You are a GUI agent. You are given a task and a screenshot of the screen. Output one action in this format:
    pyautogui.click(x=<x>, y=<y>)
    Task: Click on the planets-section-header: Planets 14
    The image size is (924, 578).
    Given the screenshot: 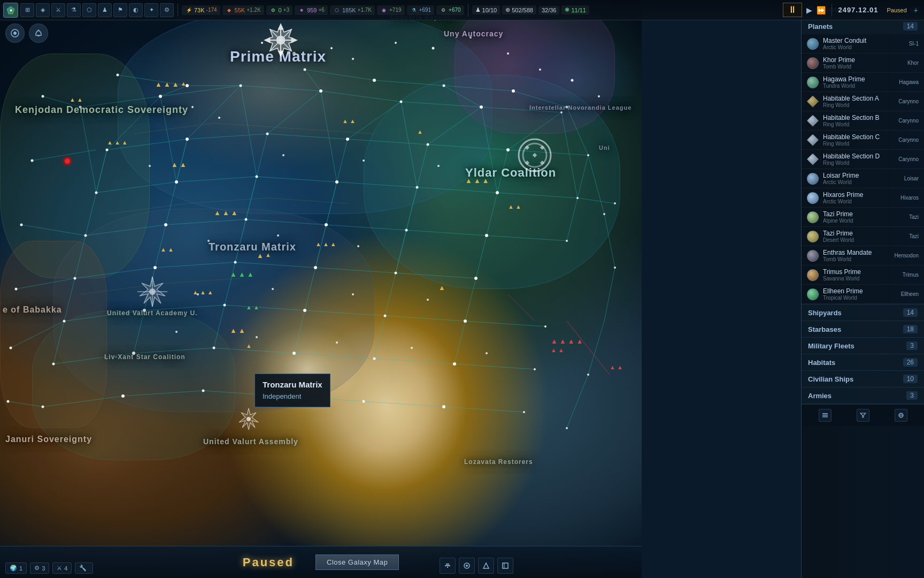 What is the action you would take?
    pyautogui.click(x=863, y=26)
    